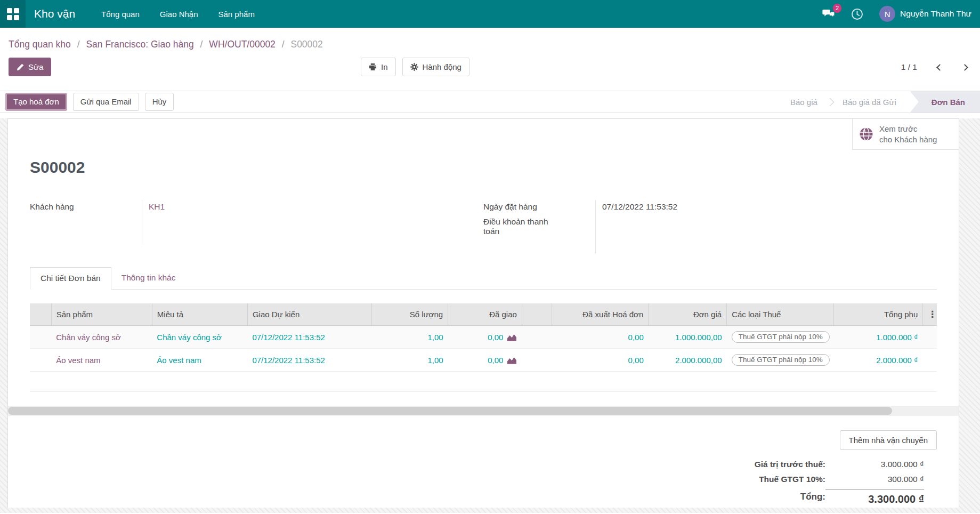  What do you see at coordinates (88, 337) in the screenshot?
I see `product-link: Chân váy công sở` at bounding box center [88, 337].